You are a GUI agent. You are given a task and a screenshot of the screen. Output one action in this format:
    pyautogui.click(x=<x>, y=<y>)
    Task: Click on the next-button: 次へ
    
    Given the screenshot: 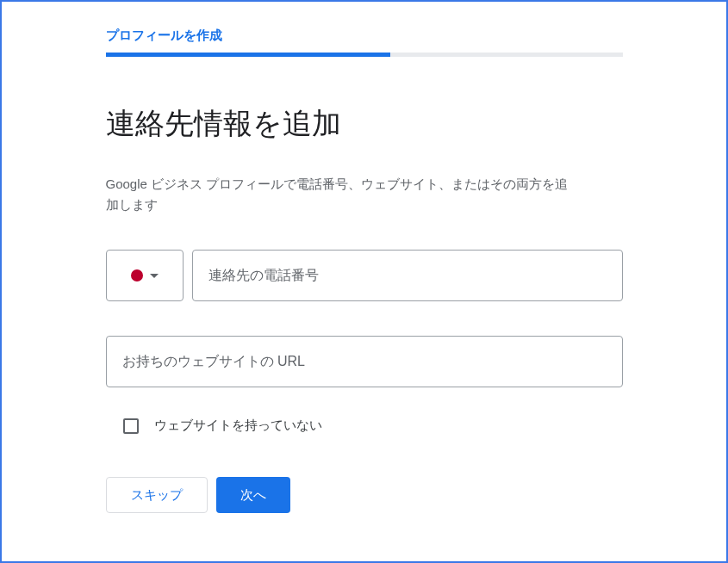 What is the action you would take?
    pyautogui.click(x=253, y=495)
    